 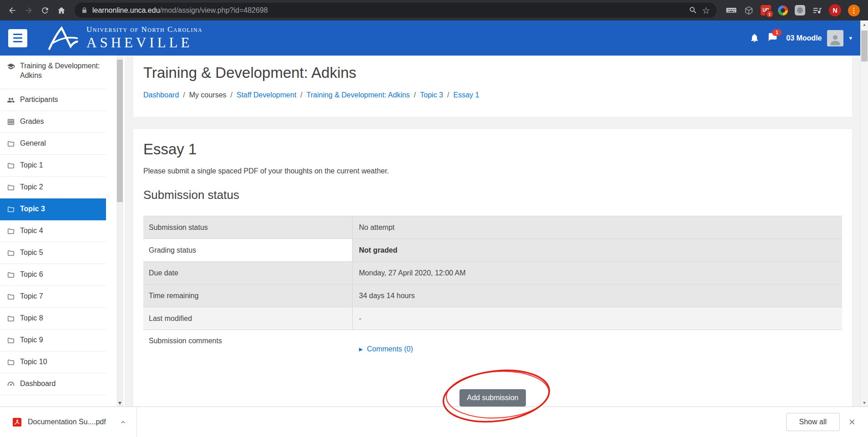 What do you see at coordinates (693, 10) in the screenshot?
I see `zoom-icon` at bounding box center [693, 10].